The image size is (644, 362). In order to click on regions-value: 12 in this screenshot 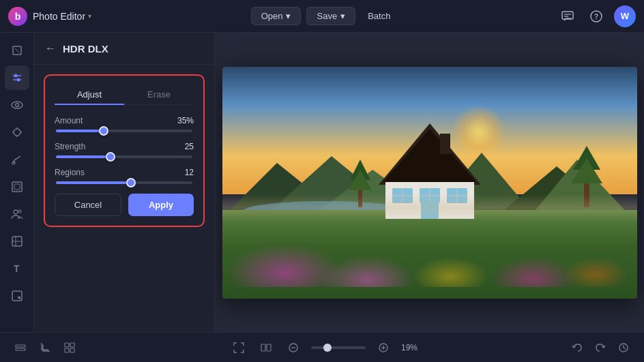, I will do `click(190, 172)`.